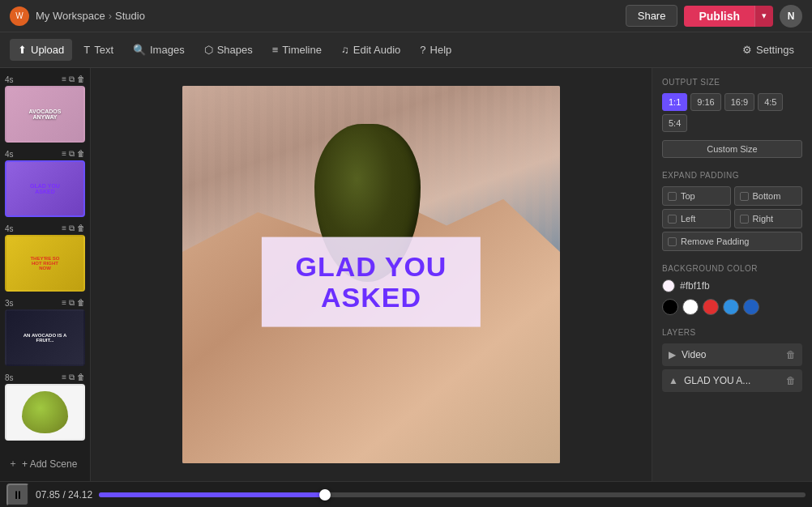 The image size is (812, 507). Describe the element at coordinates (325, 495) in the screenshot. I see `timeline-handle` at that location.